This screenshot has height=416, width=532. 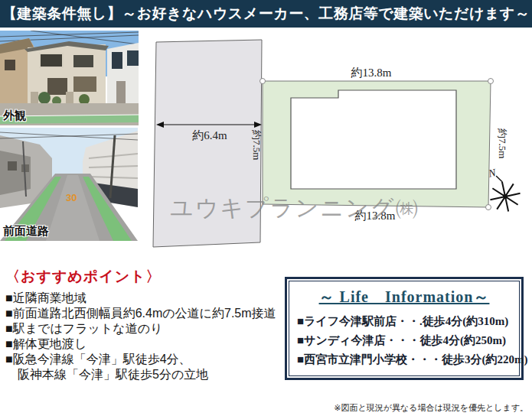 What do you see at coordinates (143, 359) in the screenshot?
I see `points-item: ■阪急今津線「今津」駅徒歩4分、` at bounding box center [143, 359].